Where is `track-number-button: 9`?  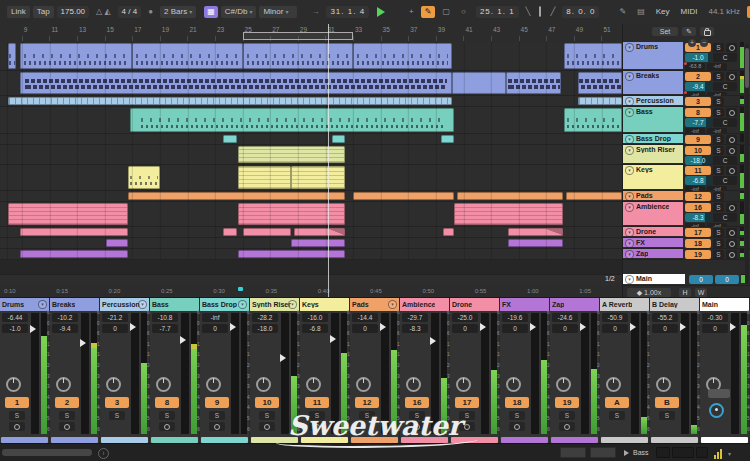
track-number-button: 9 is located at coordinates (698, 140).